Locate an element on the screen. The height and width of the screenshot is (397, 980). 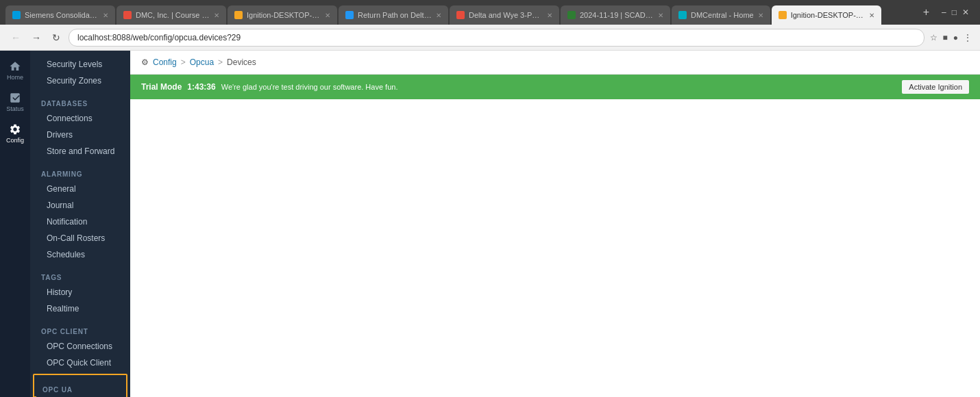
tab-label: DMC, Inc. | Course catalo... is located at coordinates (173, 15).